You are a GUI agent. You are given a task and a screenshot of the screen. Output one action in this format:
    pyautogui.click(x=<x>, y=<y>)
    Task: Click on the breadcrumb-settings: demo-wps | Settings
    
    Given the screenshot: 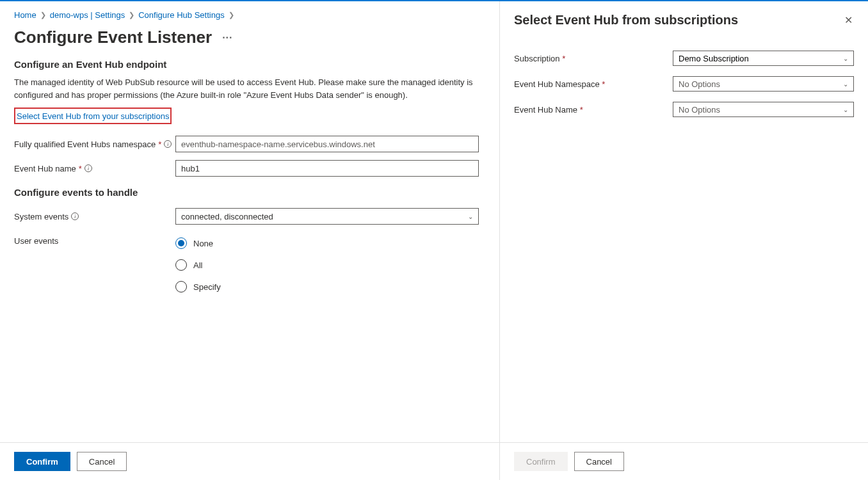 What is the action you would take?
    pyautogui.click(x=88, y=15)
    